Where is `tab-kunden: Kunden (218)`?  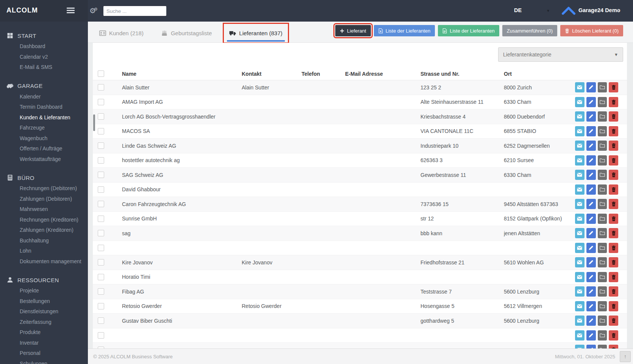
tab-kunden: Kunden (218) is located at coordinates (121, 33).